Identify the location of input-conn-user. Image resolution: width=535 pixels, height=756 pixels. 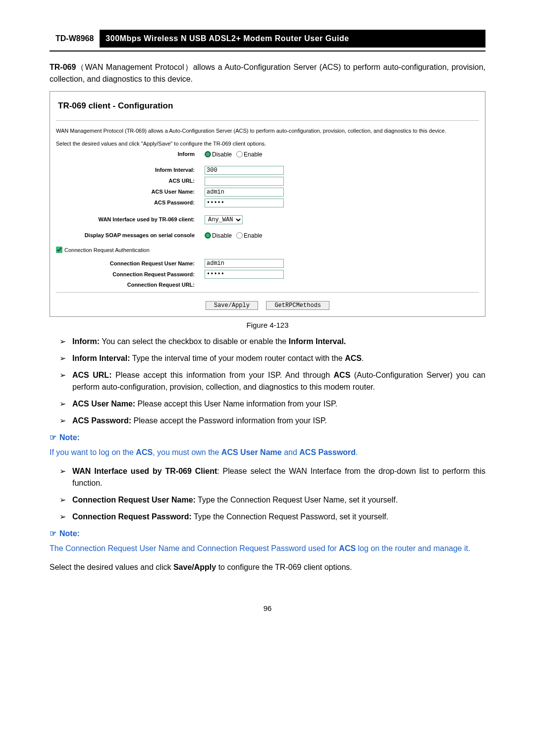
(244, 263).